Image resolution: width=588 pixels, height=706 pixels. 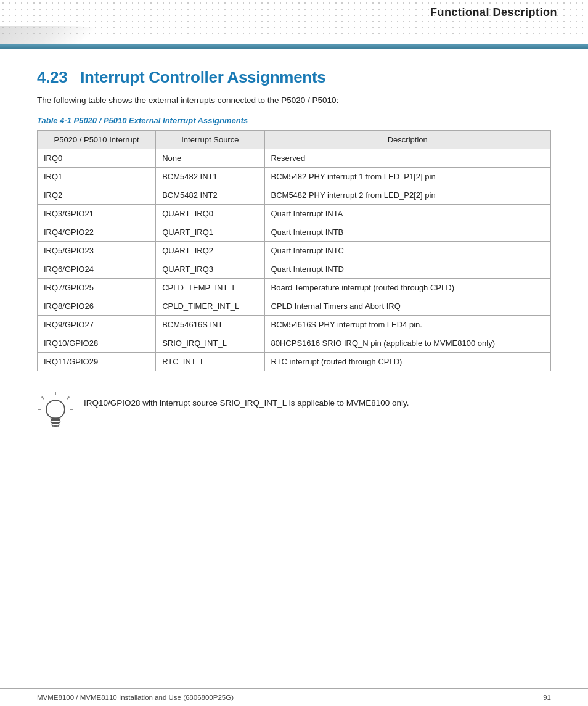 What do you see at coordinates (408, 288) in the screenshot?
I see `table-cell: Board Temperature interrupt (routed thro…` at bounding box center [408, 288].